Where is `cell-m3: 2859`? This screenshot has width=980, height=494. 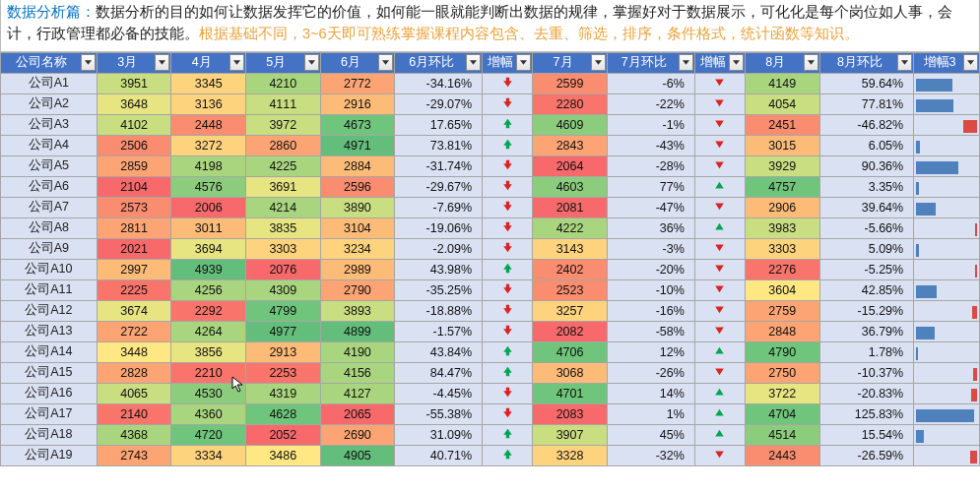 cell-m3: 2859 is located at coordinates (134, 165).